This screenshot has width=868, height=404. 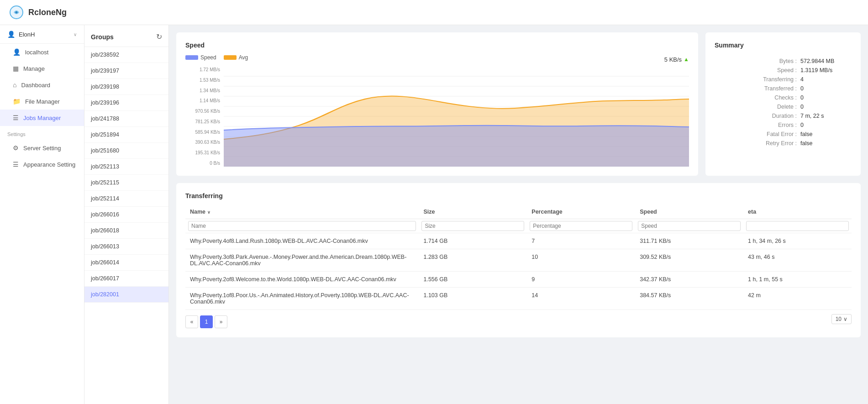 What do you see at coordinates (783, 79) in the screenshot?
I see `summary-row: Transferring :4` at bounding box center [783, 79].